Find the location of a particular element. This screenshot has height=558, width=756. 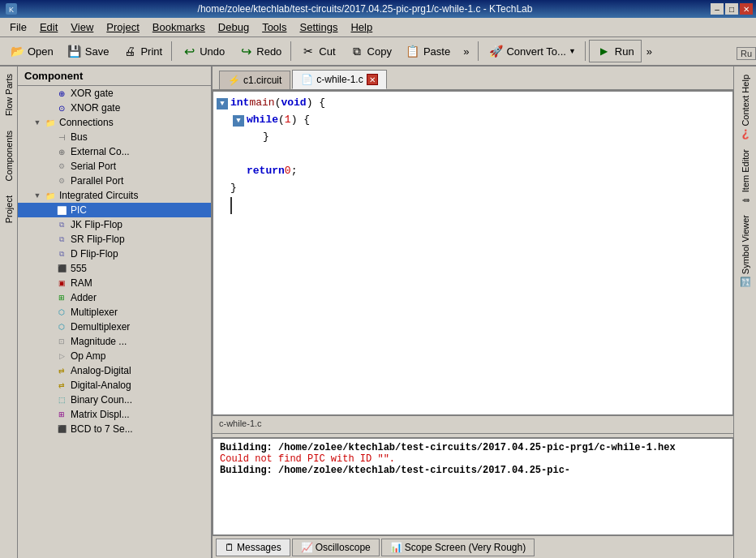

list-item: ⬛ BCD to 7 Se... is located at coordinates (114, 429).